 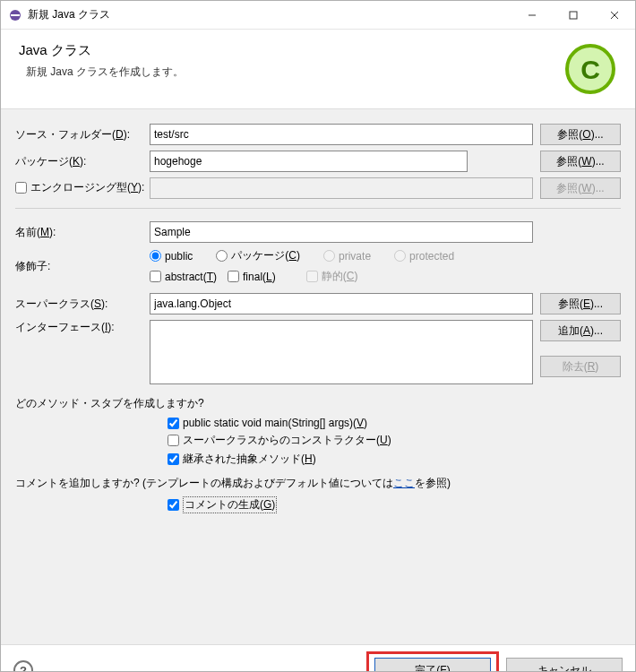 What do you see at coordinates (318, 403) in the screenshot?
I see `label-stubs-question: どのメソッド・スタブを作成しますか?` at bounding box center [318, 403].